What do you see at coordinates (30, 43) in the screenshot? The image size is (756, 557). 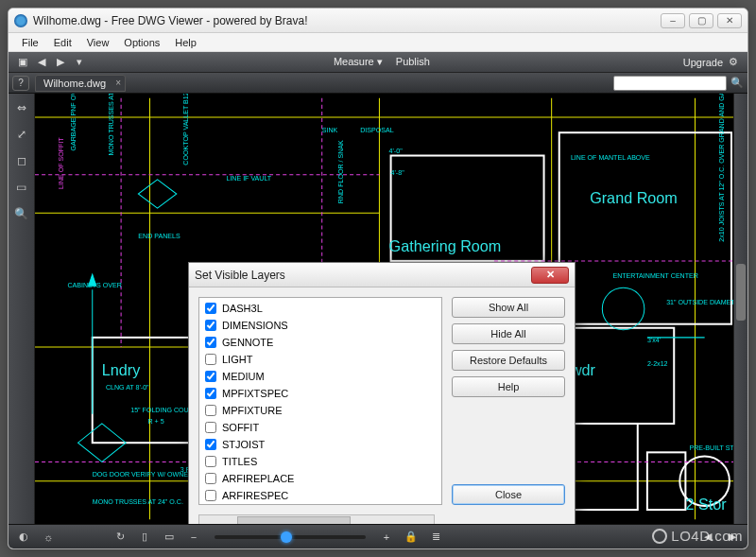 I see `menu-file: File` at bounding box center [30, 43].